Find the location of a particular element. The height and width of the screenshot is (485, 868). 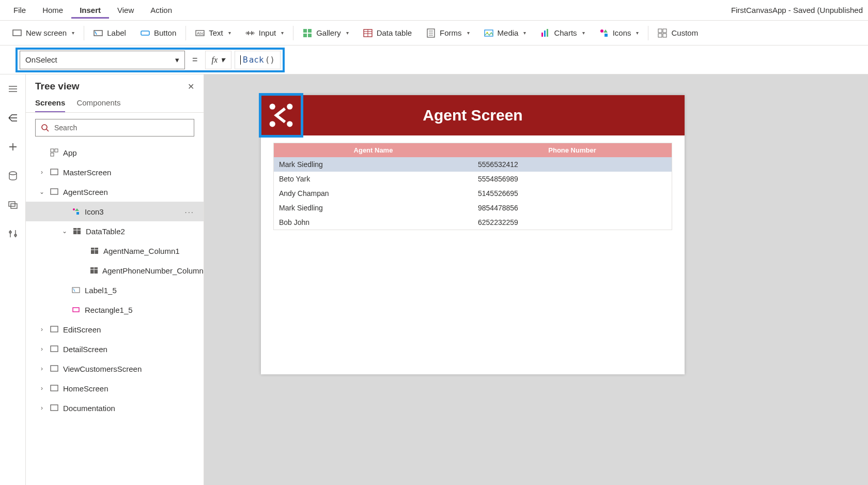

tree-view-title: Tree view is located at coordinates (57, 86).